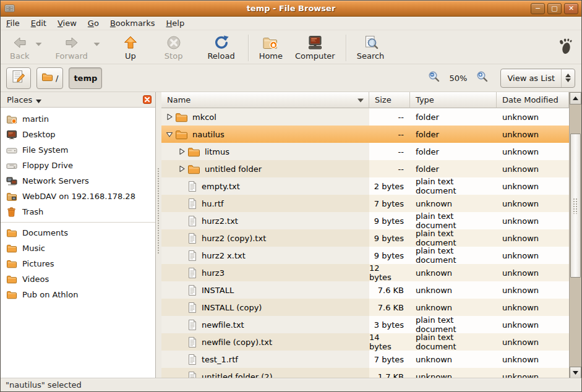 The width and height of the screenshot is (582, 392). I want to click on column-header-name: Name, so click(265, 100).